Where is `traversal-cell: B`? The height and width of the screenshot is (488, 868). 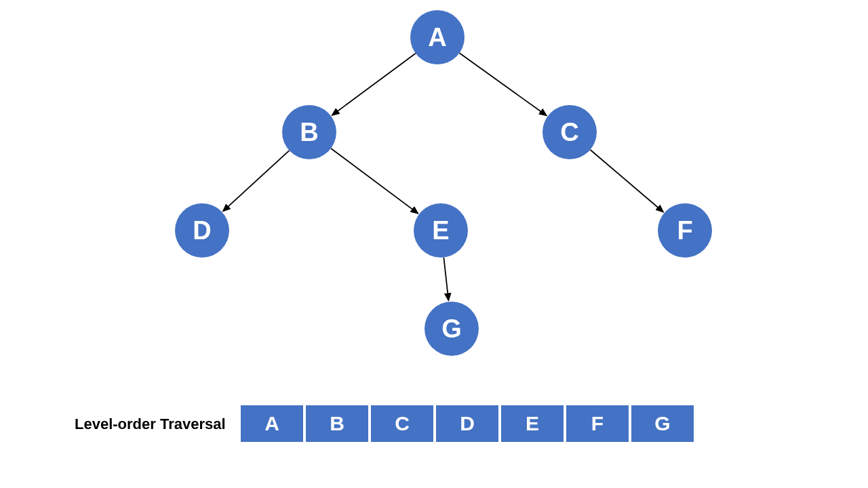 traversal-cell: B is located at coordinates (337, 424).